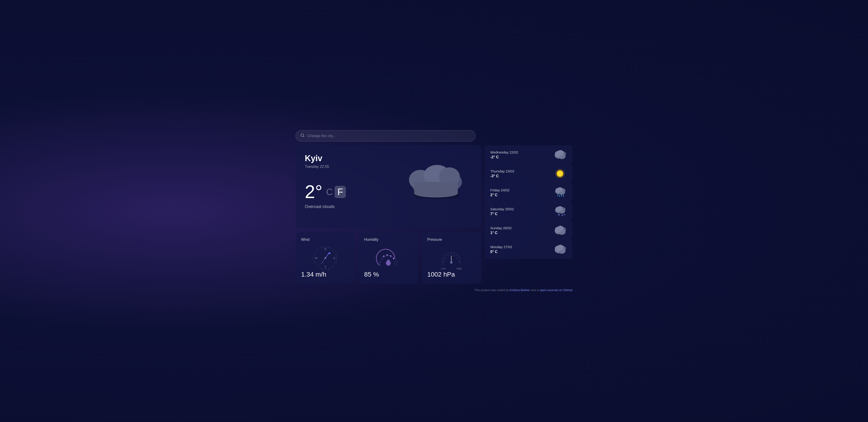 This screenshot has height=422, width=868. What do you see at coordinates (459, 268) in the screenshot?
I see `pressure-high-label: High` at bounding box center [459, 268].